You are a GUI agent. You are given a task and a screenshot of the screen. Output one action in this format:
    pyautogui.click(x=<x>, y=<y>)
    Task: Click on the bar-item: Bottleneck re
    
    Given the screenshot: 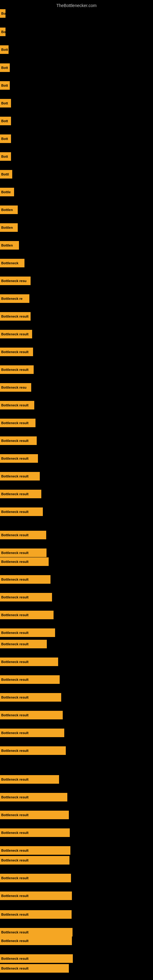 What is the action you would take?
    pyautogui.click(x=14, y=299)
    